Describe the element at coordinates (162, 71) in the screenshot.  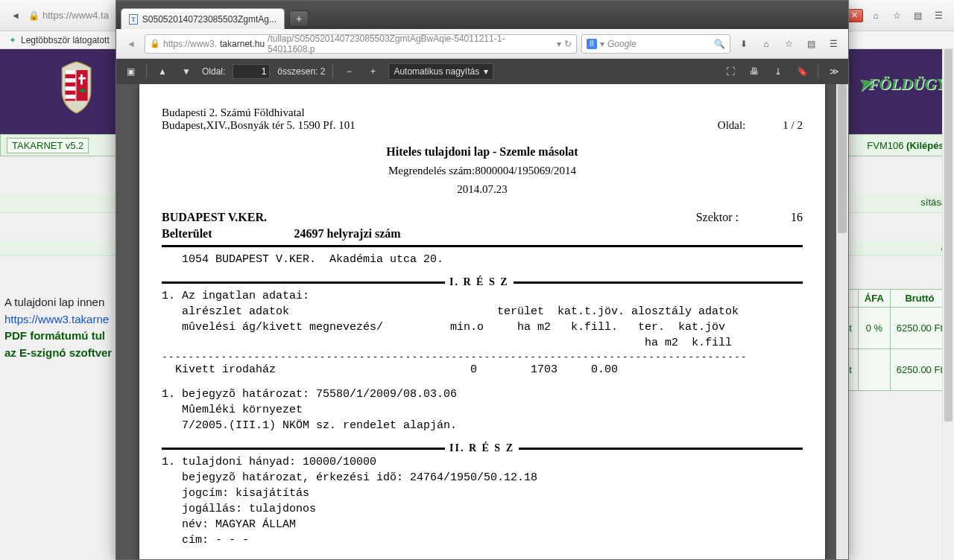
I see `page-up-icon: ▲` at that location.